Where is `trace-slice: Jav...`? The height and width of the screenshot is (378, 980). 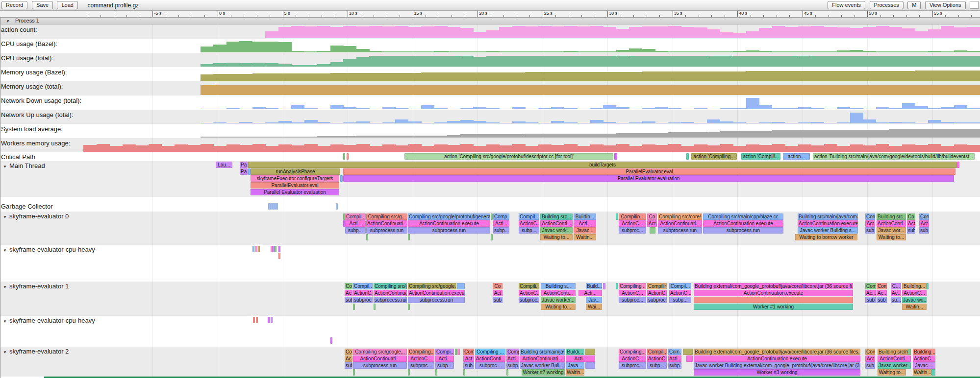 trace-slice: Jav... is located at coordinates (594, 300).